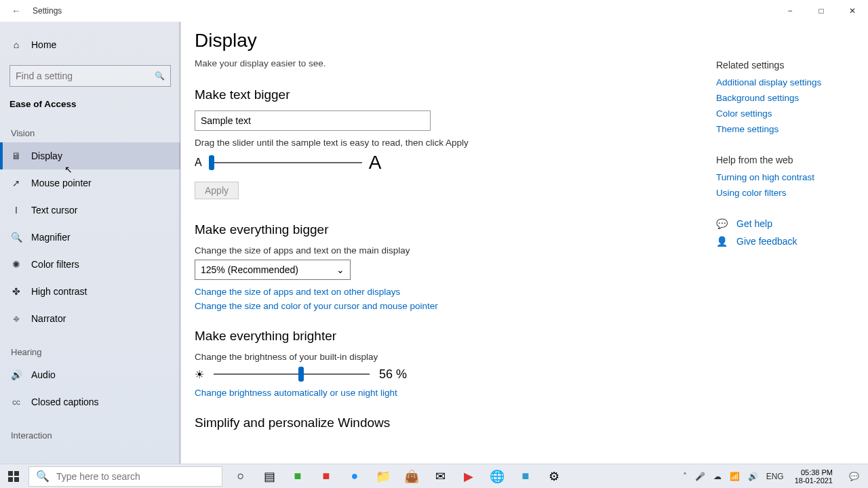 The image size is (868, 488). I want to click on nav-label: Color filters, so click(56, 264).